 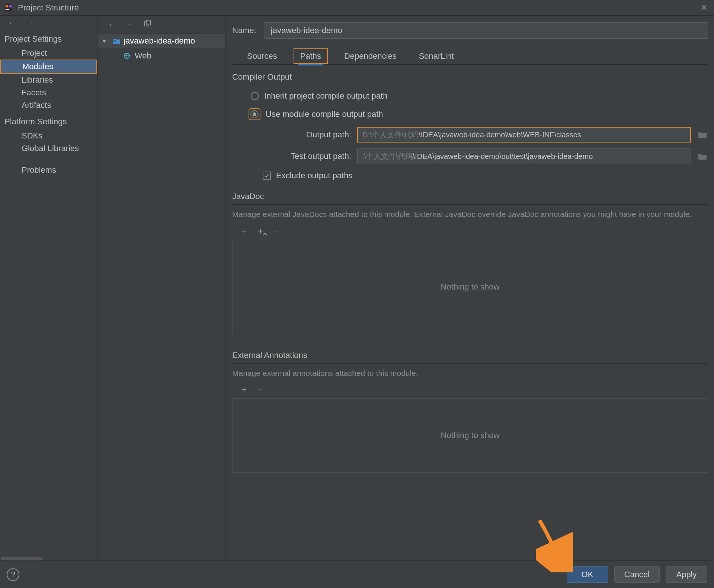 What do you see at coordinates (128, 56) in the screenshot?
I see `web-icon` at bounding box center [128, 56].